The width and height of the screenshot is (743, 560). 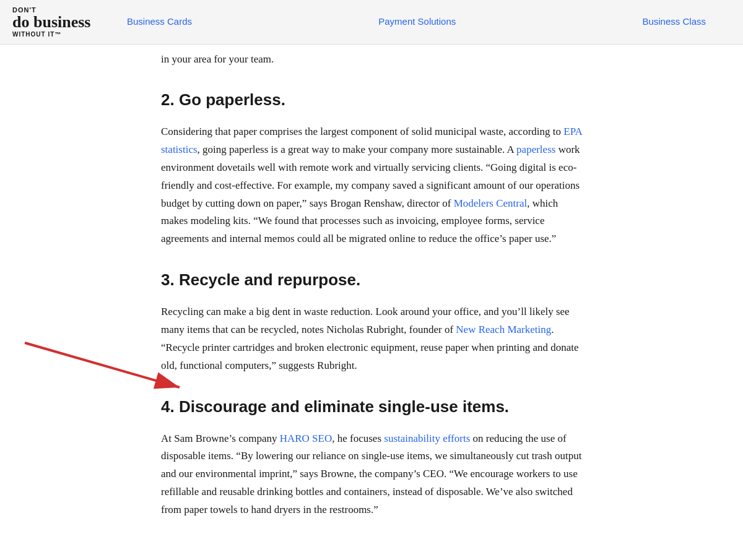 I want to click on section-4-heading: 4. Discourage and eliminate single-use i…, so click(x=372, y=407).